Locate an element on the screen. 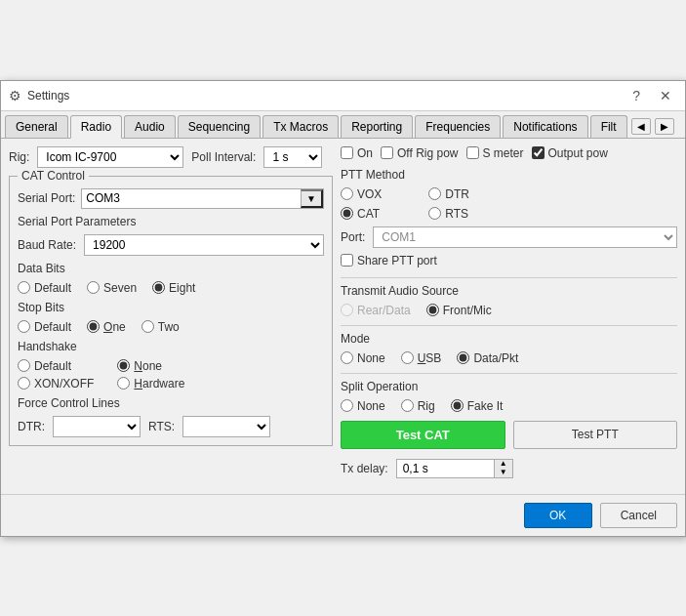  handshake-hardware: Hardware is located at coordinates (150, 384).